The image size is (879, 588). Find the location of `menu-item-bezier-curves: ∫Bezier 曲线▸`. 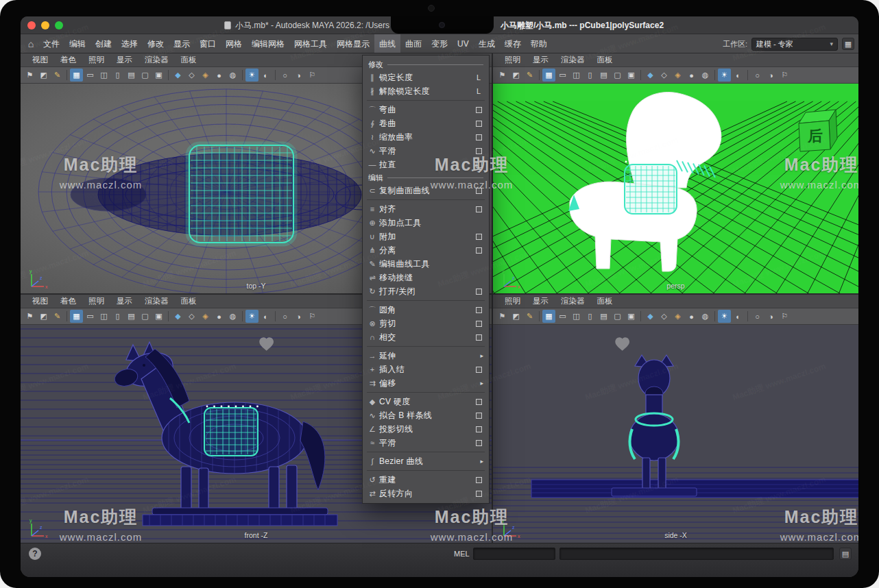

menu-item-bezier-curves: ∫Bezier 曲线▸ is located at coordinates (426, 461).